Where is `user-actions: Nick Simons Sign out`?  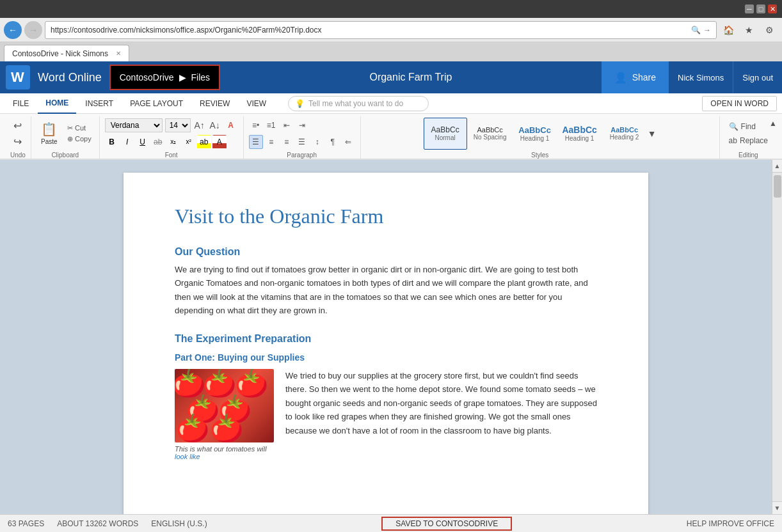 user-actions: Nick Simons Sign out is located at coordinates (726, 77).